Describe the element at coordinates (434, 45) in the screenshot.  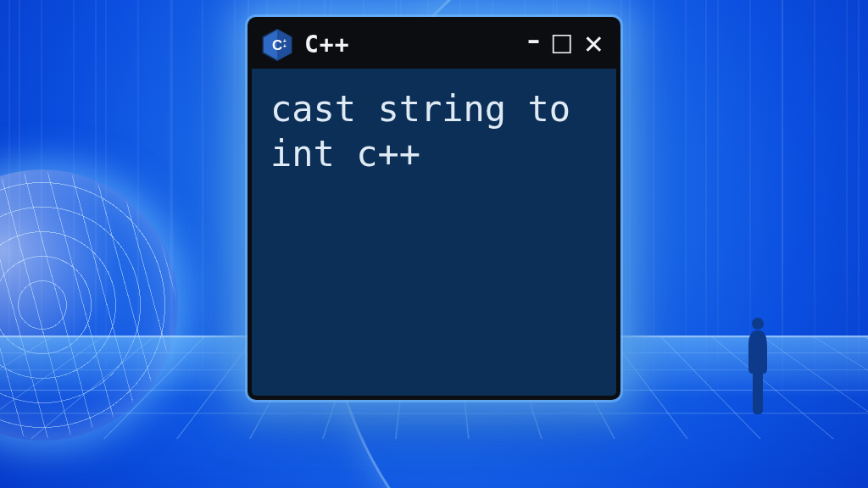
I see `titlebar: C + + C++ – ☐ ✕` at that location.